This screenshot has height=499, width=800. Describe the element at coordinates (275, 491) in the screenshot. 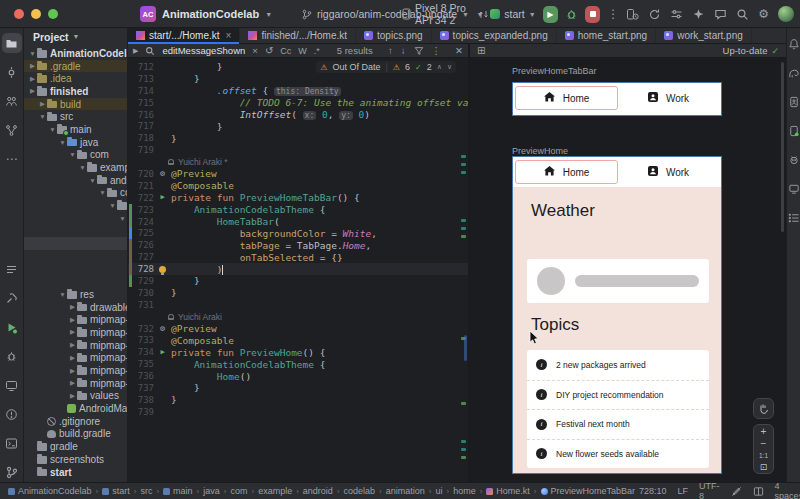

I see `breadcrumb-item: example` at that location.